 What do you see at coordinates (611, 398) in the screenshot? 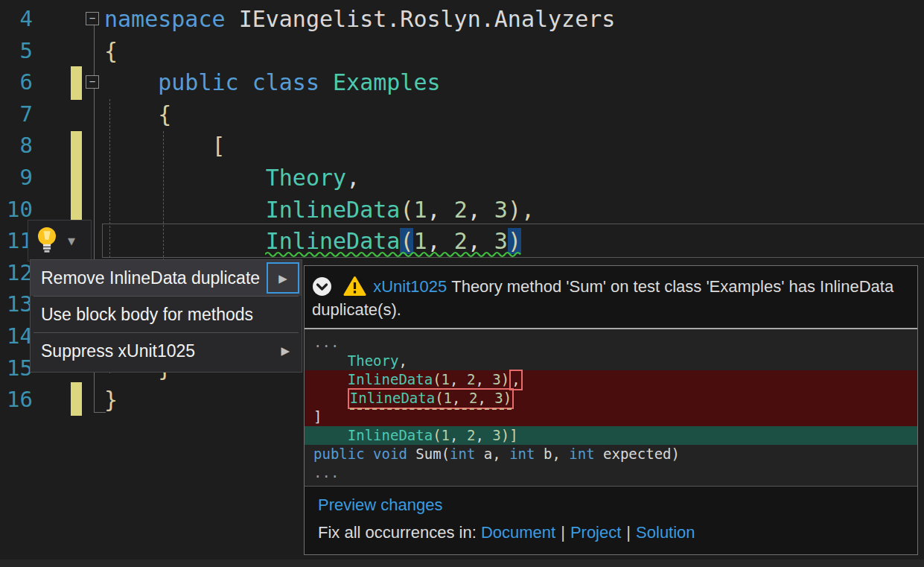
I see `diff-line-removed: InlineData(1, 2, 3)` at bounding box center [611, 398].